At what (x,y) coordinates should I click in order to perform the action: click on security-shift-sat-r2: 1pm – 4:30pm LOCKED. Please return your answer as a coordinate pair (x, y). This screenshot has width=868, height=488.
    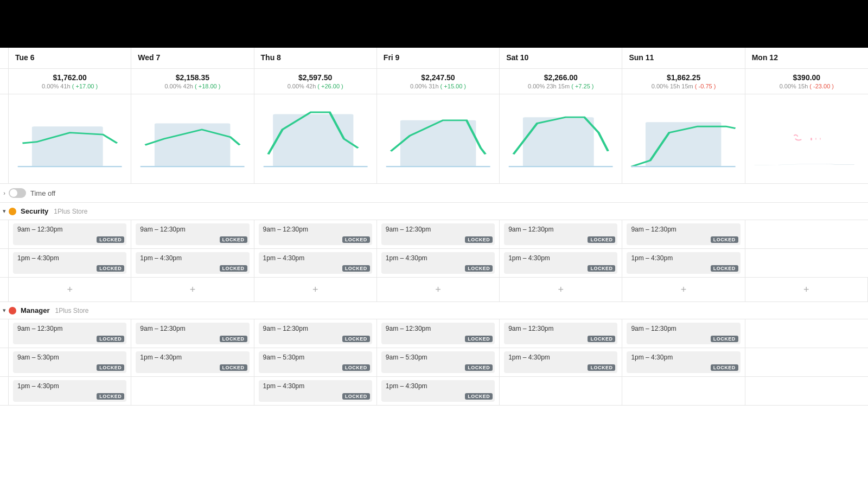
    Looking at the image, I should click on (561, 263).